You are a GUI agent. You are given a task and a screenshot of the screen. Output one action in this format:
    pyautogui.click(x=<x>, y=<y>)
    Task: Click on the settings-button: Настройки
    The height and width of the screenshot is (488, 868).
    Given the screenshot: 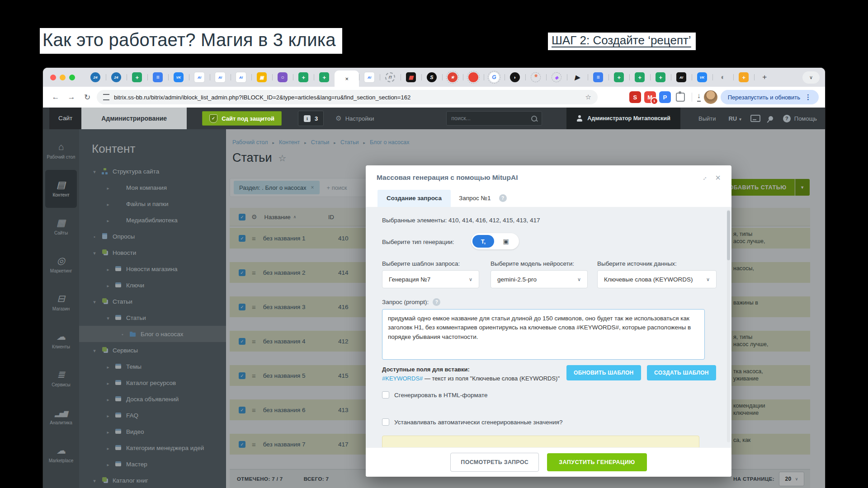 What is the action you would take?
    pyautogui.click(x=354, y=118)
    